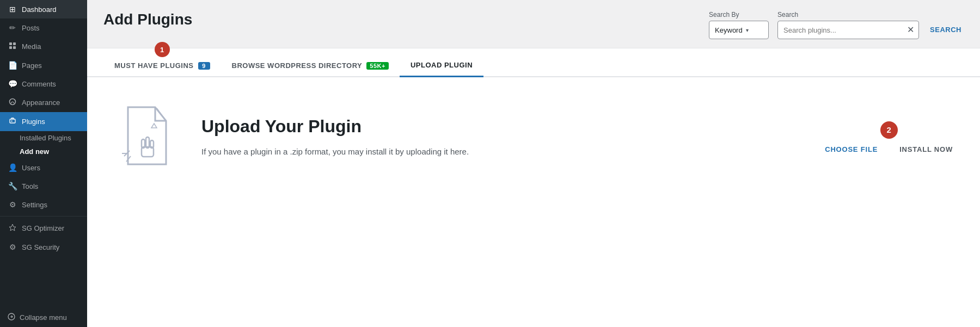  I want to click on sidebar-item-comments: 💬 Comments, so click(44, 84).